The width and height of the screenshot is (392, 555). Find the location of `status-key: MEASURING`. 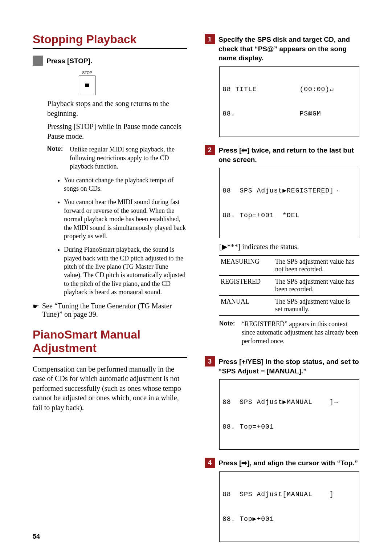

status-key: MEASURING is located at coordinates (246, 265).